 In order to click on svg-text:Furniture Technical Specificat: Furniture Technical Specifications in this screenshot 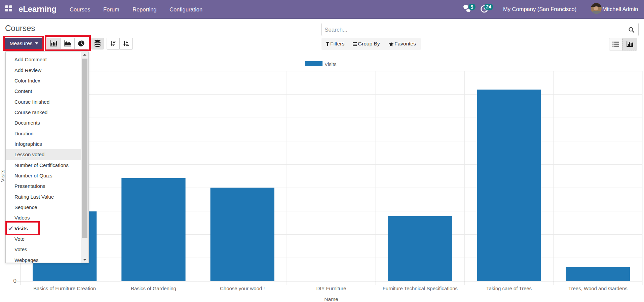, I will do `click(420, 288)`.